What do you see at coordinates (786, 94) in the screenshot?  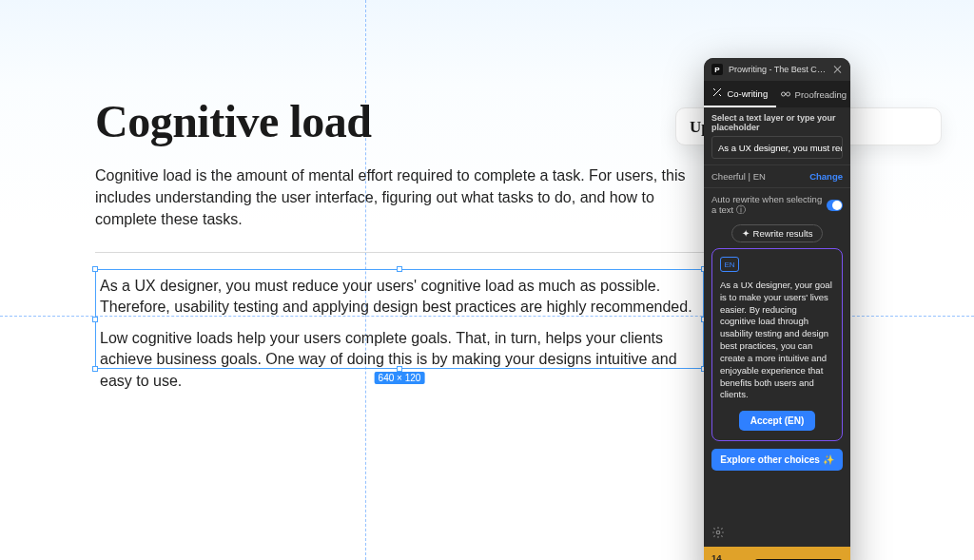 I see `glasses-icon` at bounding box center [786, 94].